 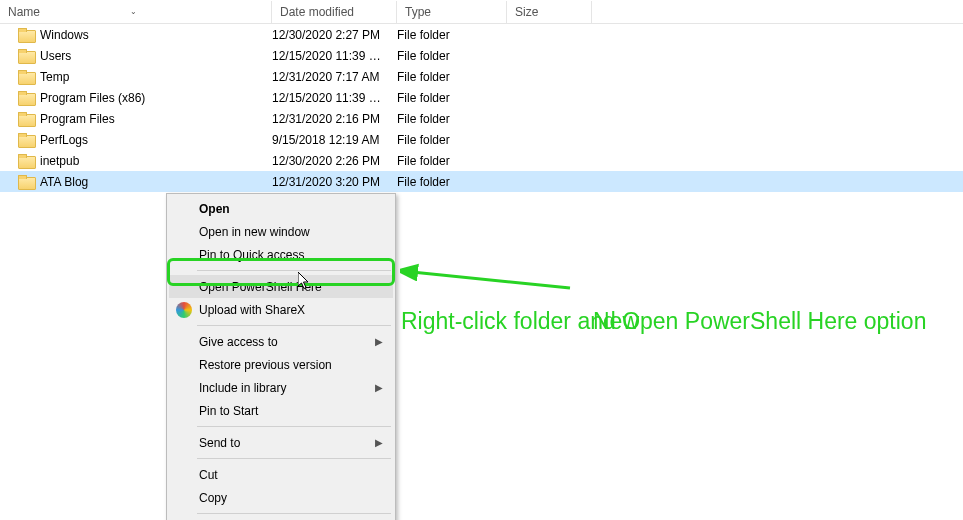 What do you see at coordinates (156, 140) in the screenshot?
I see `file-name: PerfLogs` at bounding box center [156, 140].